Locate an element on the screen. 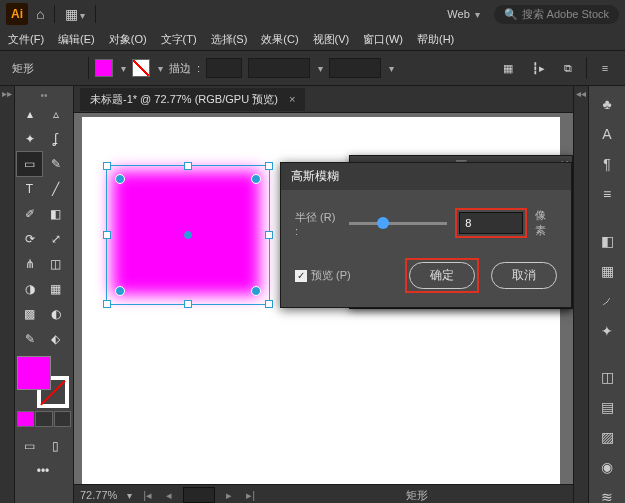 This screenshot has height=503, width=625. layers-panel-icon: ≋ is located at coordinates (607, 496).